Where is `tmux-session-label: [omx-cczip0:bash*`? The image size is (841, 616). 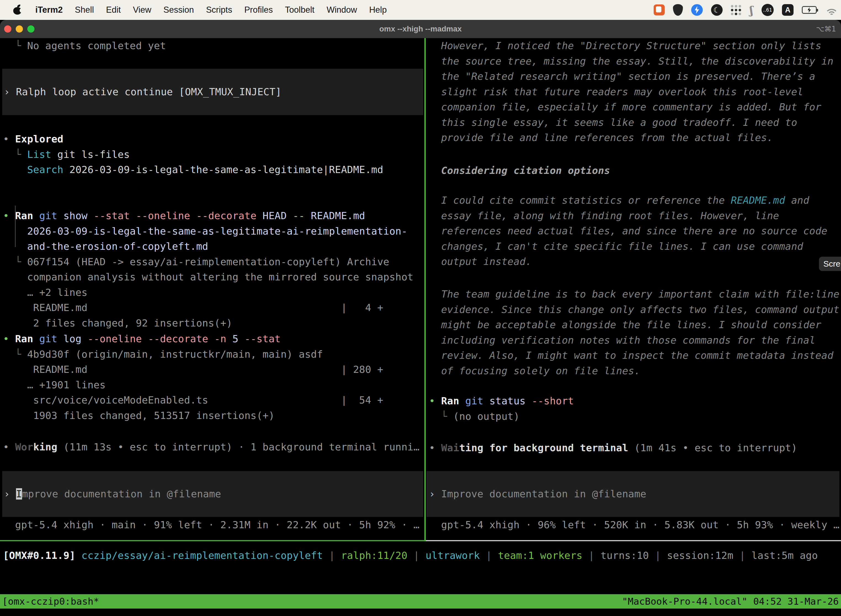
tmux-session-label: [omx-cczip0:bash* is located at coordinates (51, 601).